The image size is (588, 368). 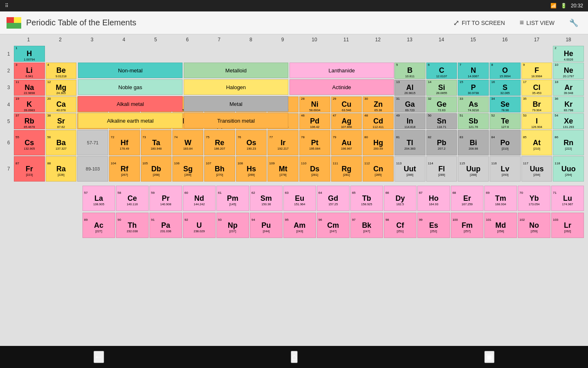 I want to click on back-button: ←, so click(x=99, y=357).